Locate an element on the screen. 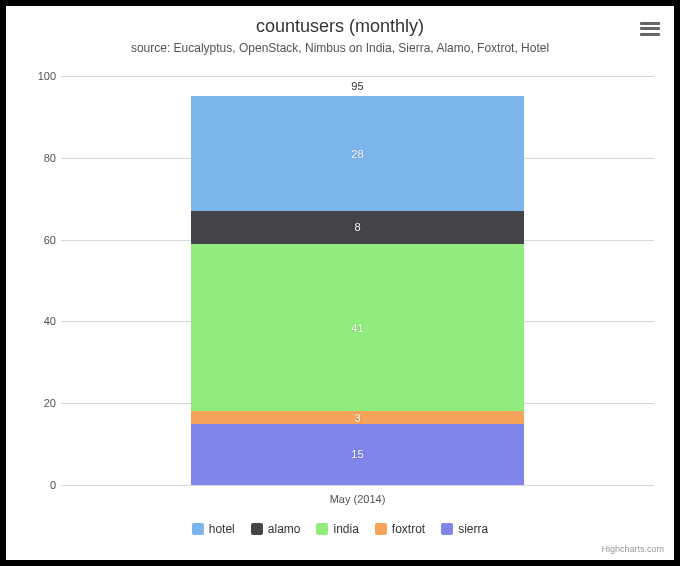 This screenshot has width=680, height=566. y-tick-label: 0 is located at coordinates (41, 485).